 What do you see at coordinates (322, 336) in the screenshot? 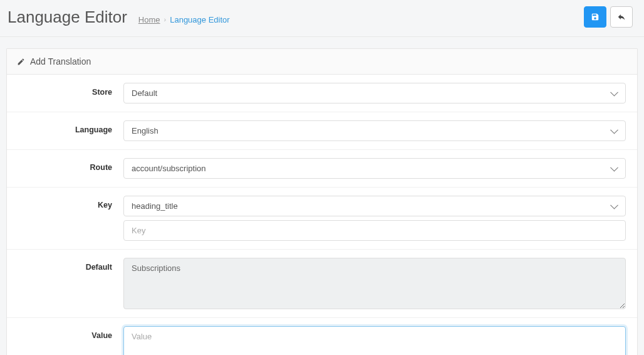
I see `form-row-value: Value` at bounding box center [322, 336].